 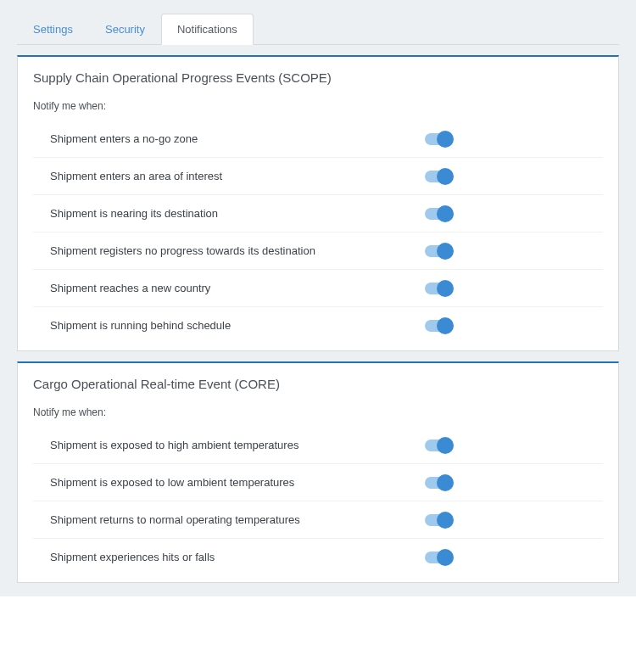 I want to click on toggle-normal-temp, so click(x=438, y=520).